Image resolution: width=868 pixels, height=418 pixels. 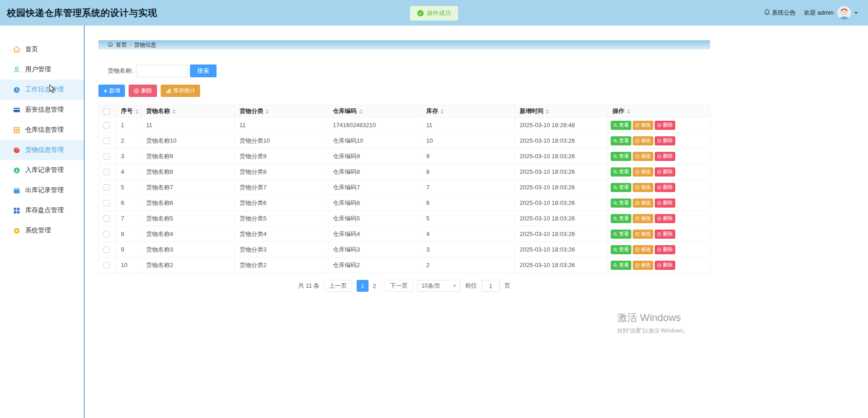 What do you see at coordinates (162, 71) in the screenshot?
I see `goods-name-input` at bounding box center [162, 71].